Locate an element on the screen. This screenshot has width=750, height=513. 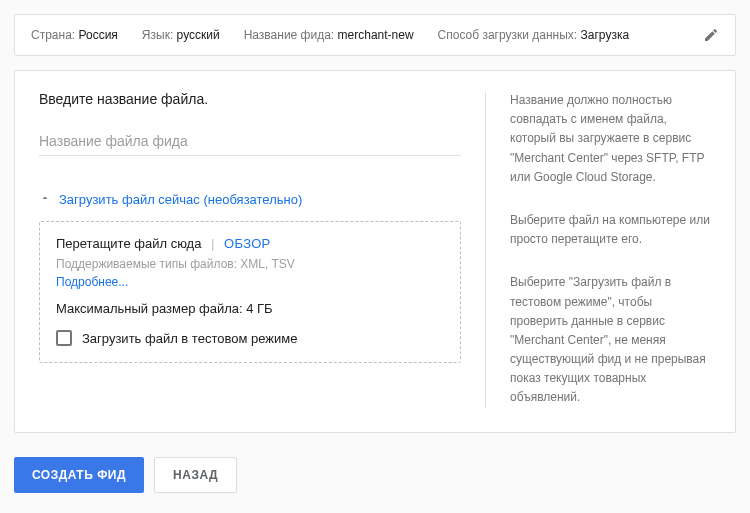
learn-more-link: Подробнее... is located at coordinates (92, 282).